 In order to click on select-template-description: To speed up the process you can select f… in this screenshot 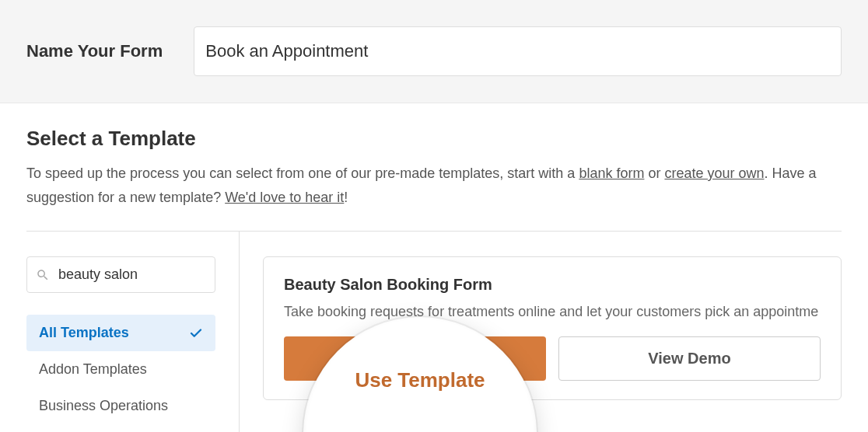, I will do `click(434, 185)`.